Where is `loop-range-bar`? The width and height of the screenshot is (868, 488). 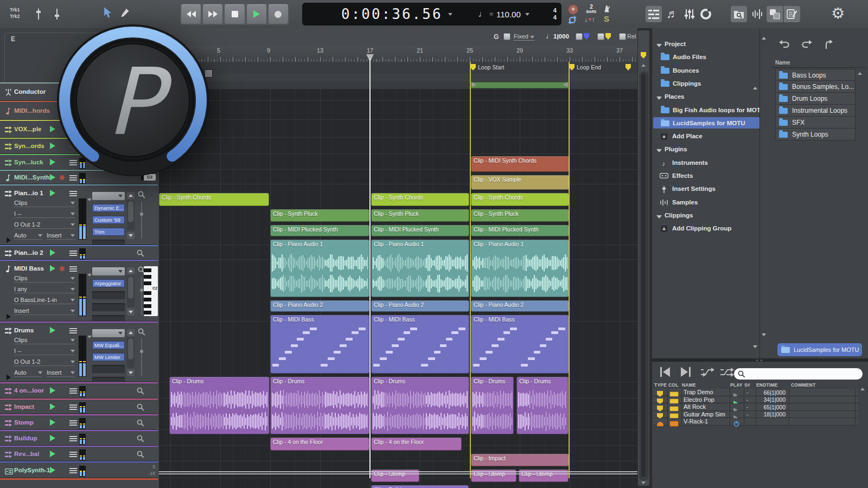 loop-range-bar is located at coordinates (520, 85).